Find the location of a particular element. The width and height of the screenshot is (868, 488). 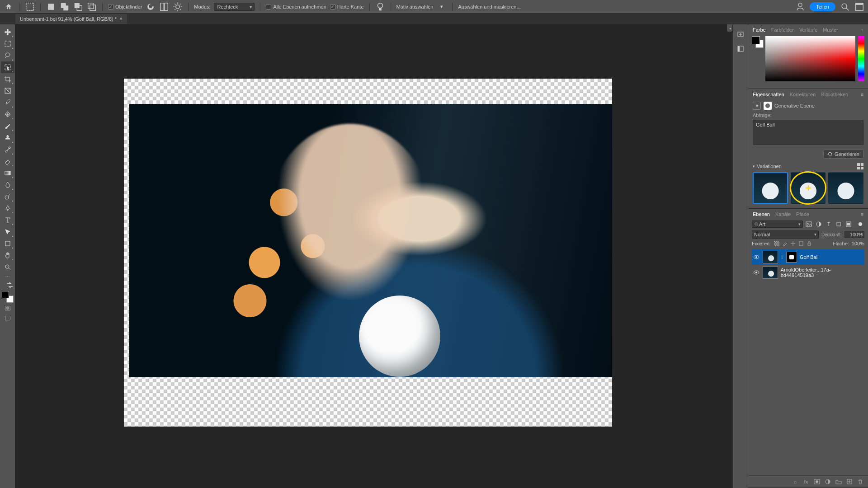

color-fg-bg-swatch is located at coordinates (757, 42).